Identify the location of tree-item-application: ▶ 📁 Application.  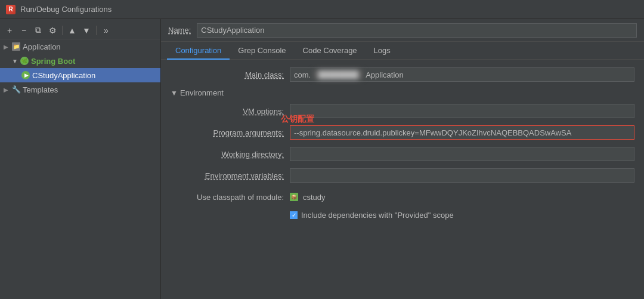
(80, 47).